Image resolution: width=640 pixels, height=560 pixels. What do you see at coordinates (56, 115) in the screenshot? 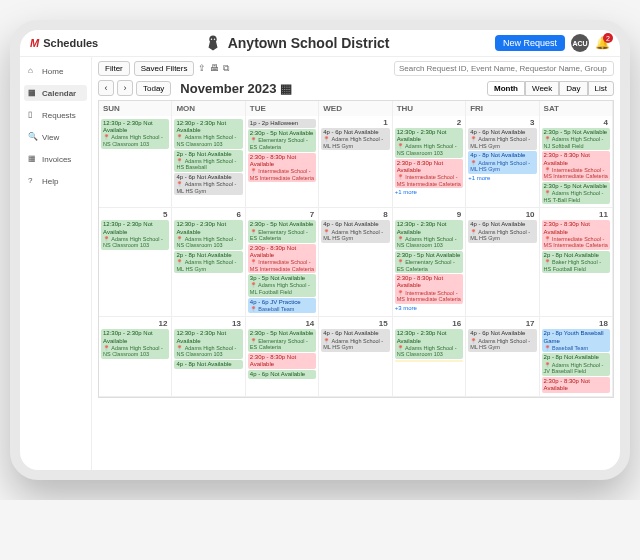
I see `sidebar-item-requests: ▯Requests` at bounding box center [56, 115].